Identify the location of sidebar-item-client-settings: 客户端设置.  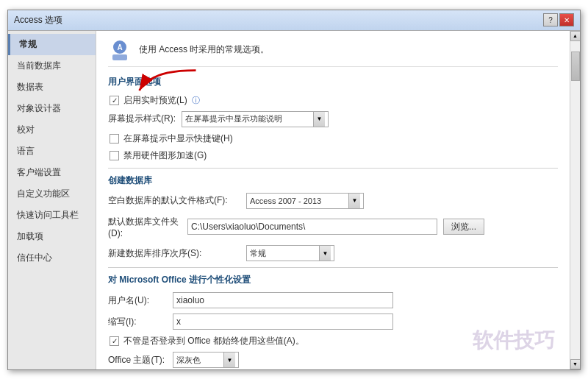
(51, 172).